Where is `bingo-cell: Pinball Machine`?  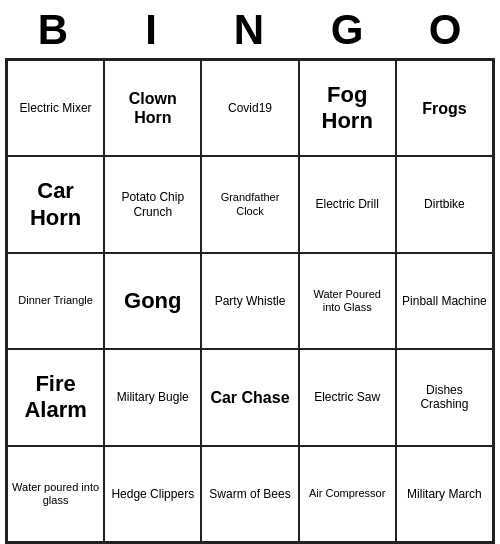 bingo-cell: Pinball Machine is located at coordinates (444, 301).